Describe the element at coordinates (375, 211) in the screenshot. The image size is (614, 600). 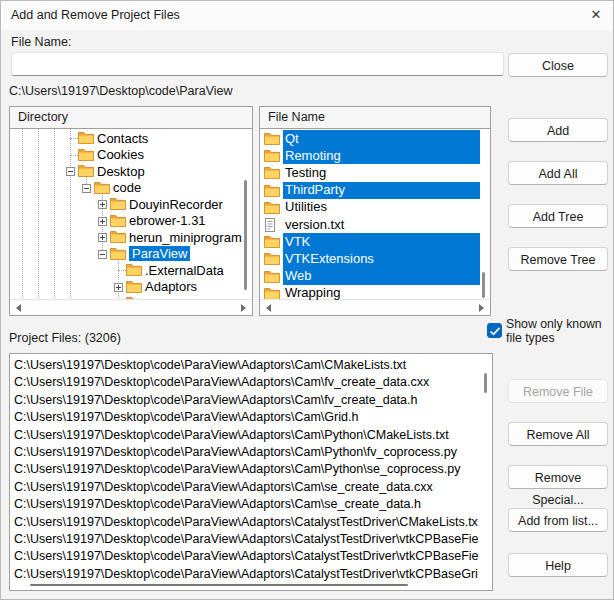
I see `file-panel: File Name QtRemotingTestingThirdPartyUti…` at that location.